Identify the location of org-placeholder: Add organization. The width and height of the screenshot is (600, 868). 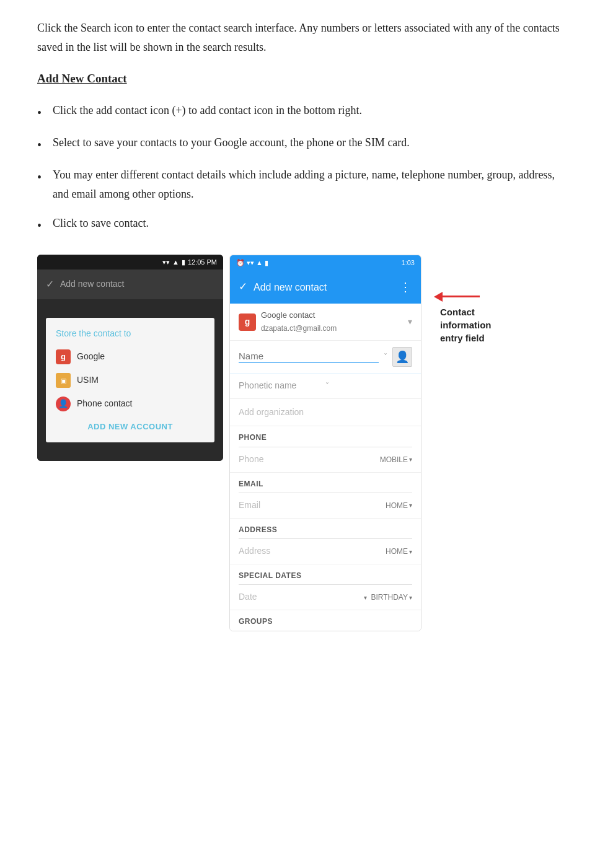
(271, 412).